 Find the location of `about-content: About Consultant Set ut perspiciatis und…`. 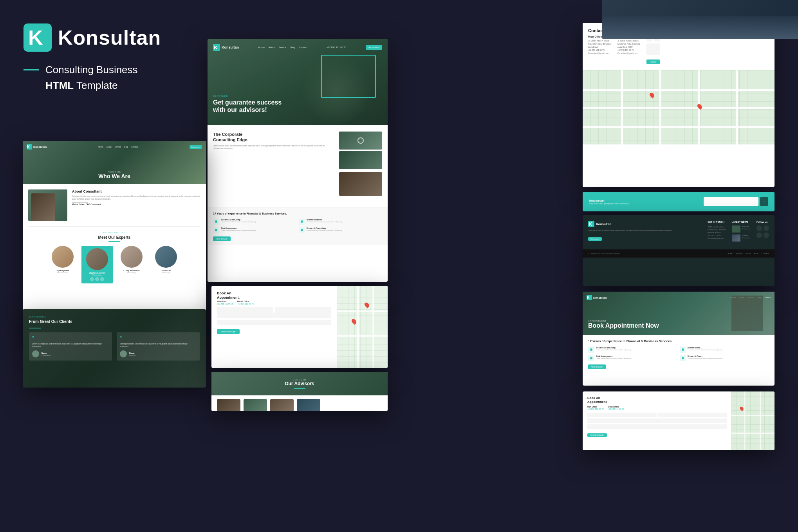

about-content: About Consultant Set ut perspiciatis und… is located at coordinates (114, 236).